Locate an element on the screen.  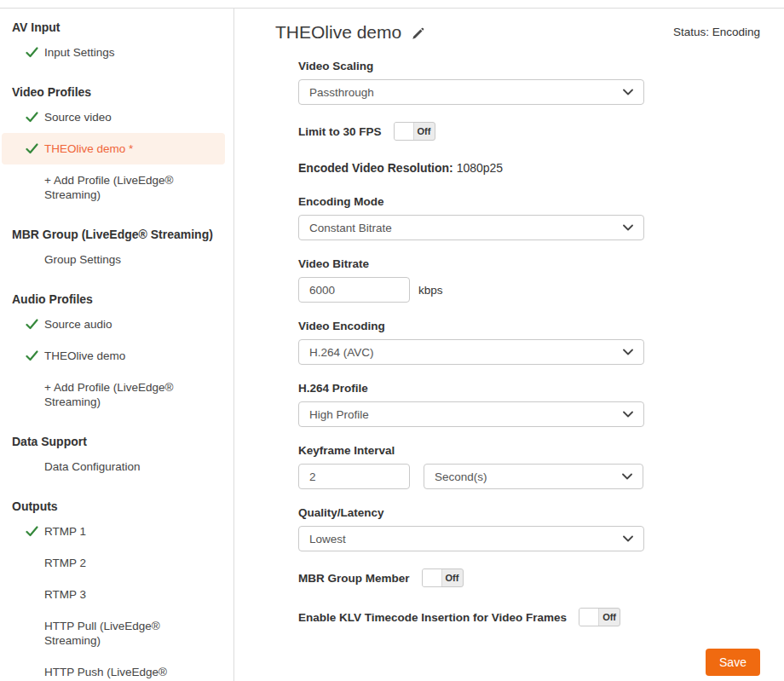
h264-profile-select: High Profile is located at coordinates (471, 414).